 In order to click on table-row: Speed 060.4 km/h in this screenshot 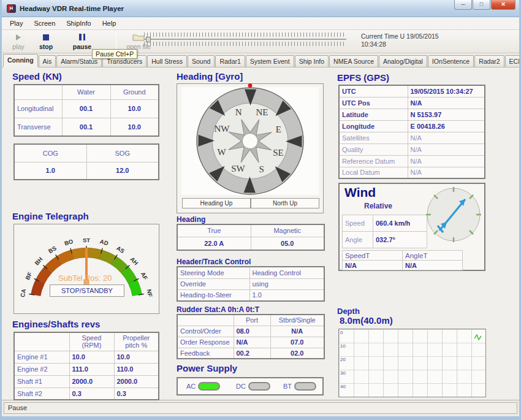, I will do `click(385, 223)`.